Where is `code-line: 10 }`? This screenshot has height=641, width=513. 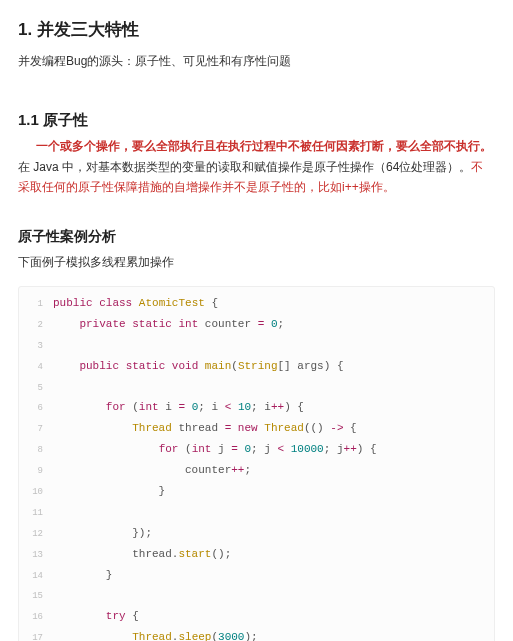
code-line: 10 } is located at coordinates (254, 492).